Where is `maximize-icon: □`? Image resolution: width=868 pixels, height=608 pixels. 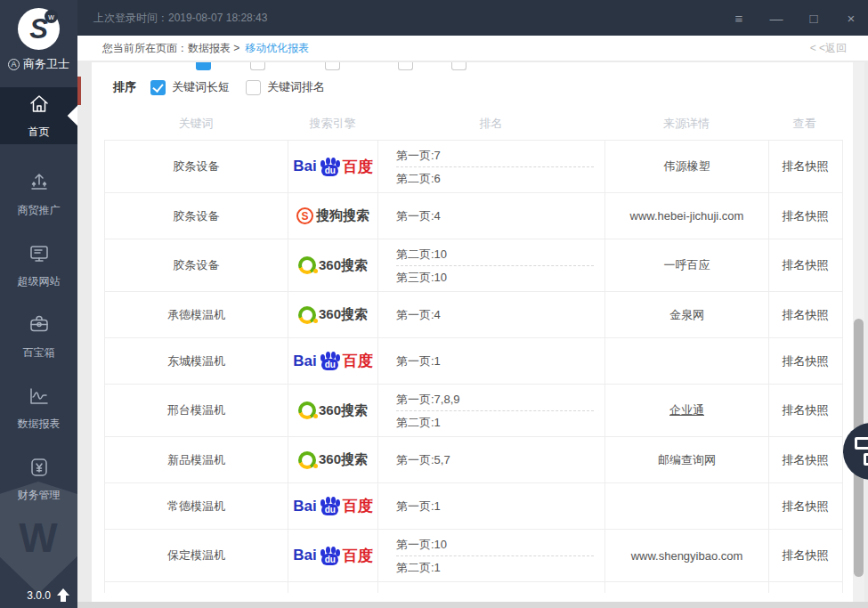
maximize-icon: □ is located at coordinates (814, 18).